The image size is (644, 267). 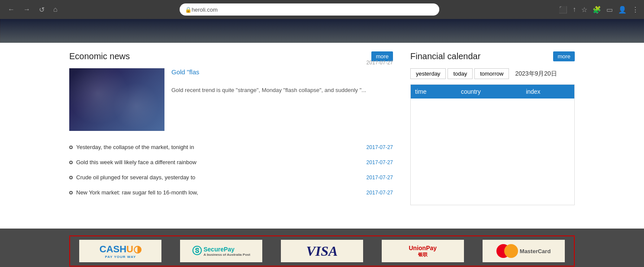 What do you see at coordinates (282, 91) in the screenshot?
I see `featured-article-text: Gold recent trend is quite "strange", Mo…` at bounding box center [282, 91].